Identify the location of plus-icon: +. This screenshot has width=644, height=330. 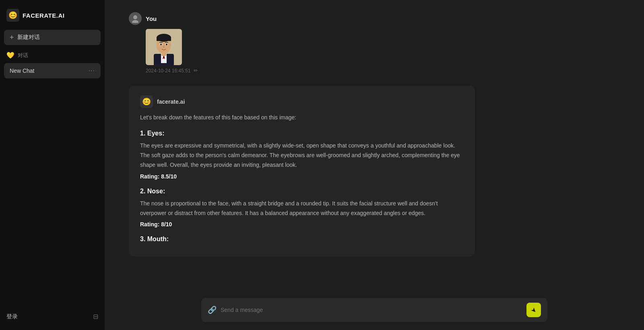
(12, 37).